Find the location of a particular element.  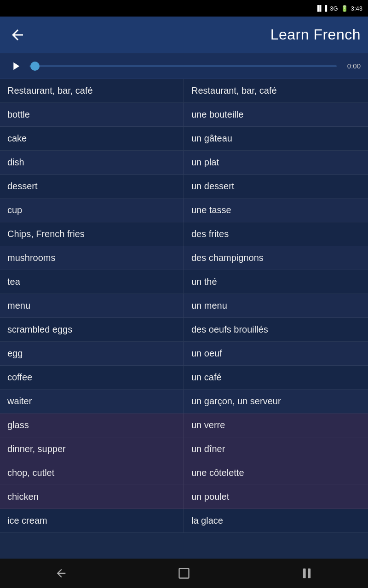

vocab-row: teaun thé is located at coordinates (184, 282).